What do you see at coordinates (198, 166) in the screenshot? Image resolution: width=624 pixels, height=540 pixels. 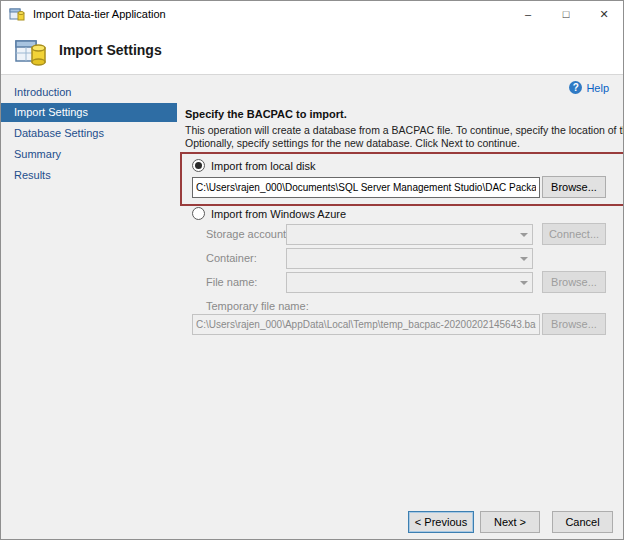 I see `radio-selected-icon` at bounding box center [198, 166].